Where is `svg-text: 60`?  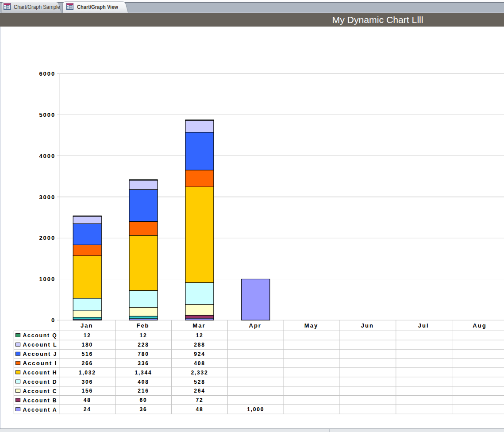
svg-text: 60 is located at coordinates (143, 400).